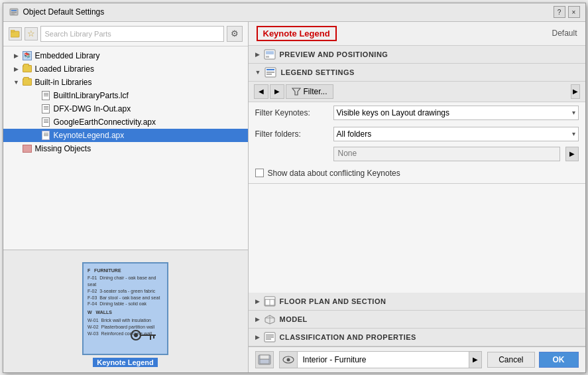 The height and width of the screenshot is (375, 588). I want to click on classification-section-icon, so click(270, 337).